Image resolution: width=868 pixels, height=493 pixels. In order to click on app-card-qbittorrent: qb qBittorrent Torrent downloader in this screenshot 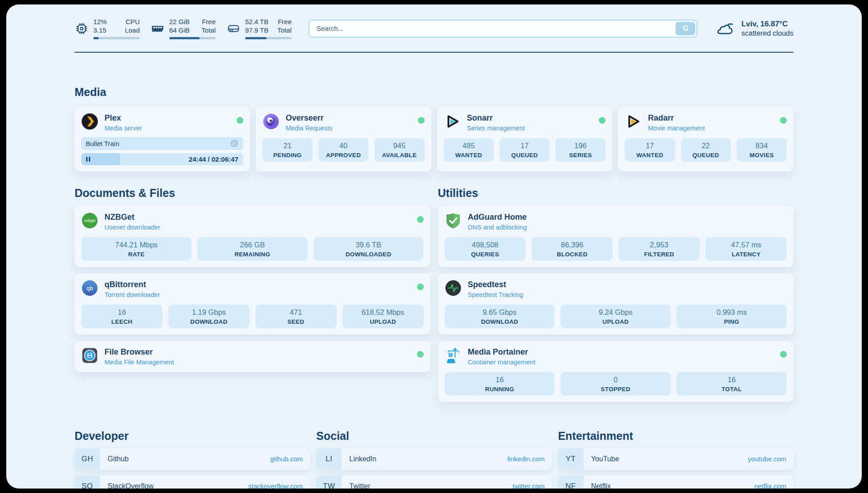, I will do `click(253, 304)`.